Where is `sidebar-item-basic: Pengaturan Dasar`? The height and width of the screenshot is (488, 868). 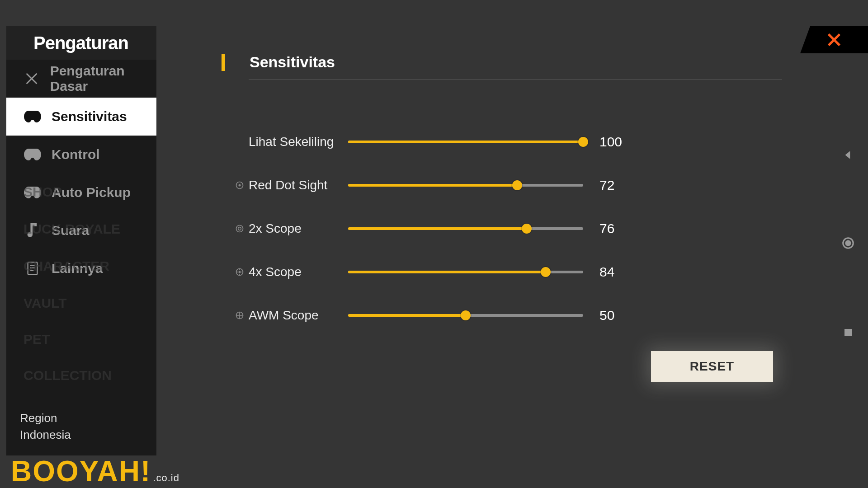 sidebar-item-basic: Pengaturan Dasar is located at coordinates (81, 79).